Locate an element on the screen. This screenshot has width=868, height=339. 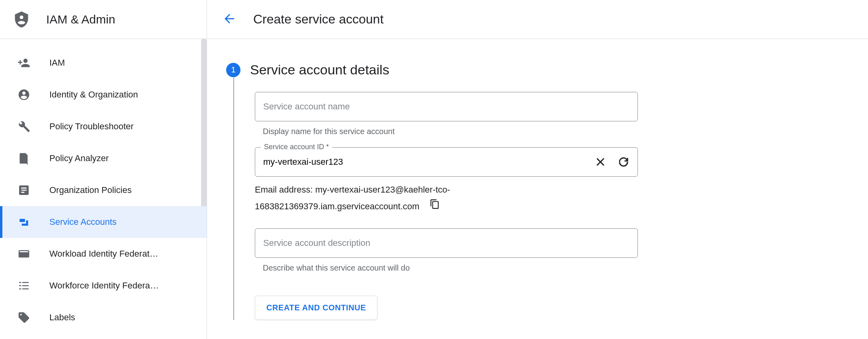
clear-icon is located at coordinates (600, 162).